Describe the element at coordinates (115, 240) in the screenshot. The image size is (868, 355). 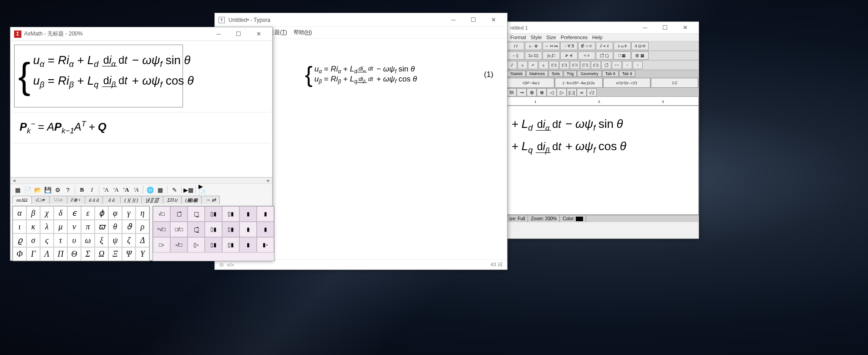
I see `greek-ψ: ψ` at that location.